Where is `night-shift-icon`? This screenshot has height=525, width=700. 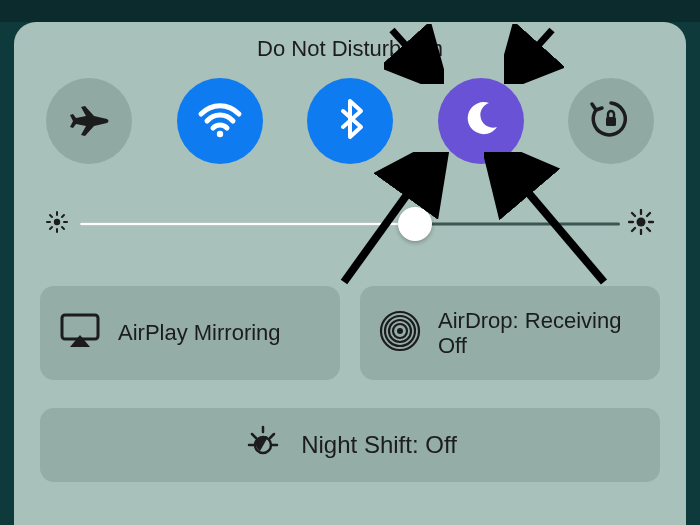 night-shift-icon is located at coordinates (263, 445).